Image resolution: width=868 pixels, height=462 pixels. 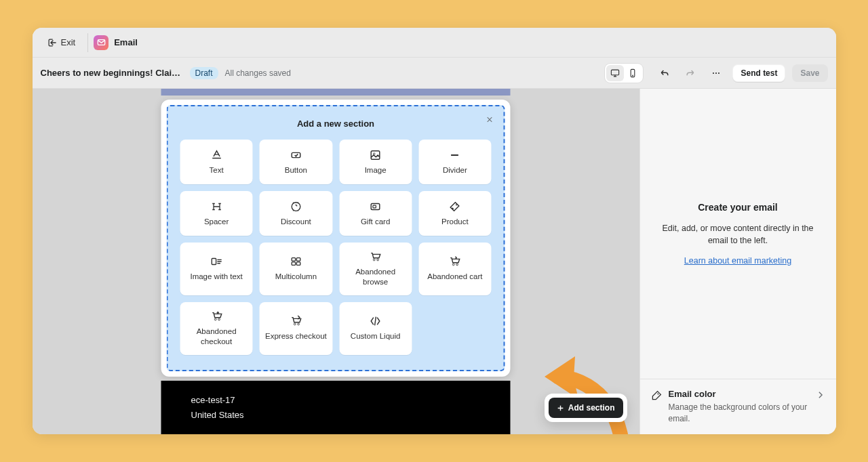 I want to click on tile-label: Button, so click(x=296, y=171).